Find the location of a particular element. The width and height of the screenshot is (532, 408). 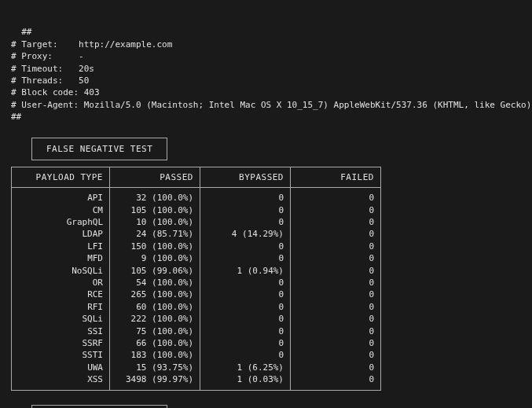

col-passed: PASSED is located at coordinates (156, 177).